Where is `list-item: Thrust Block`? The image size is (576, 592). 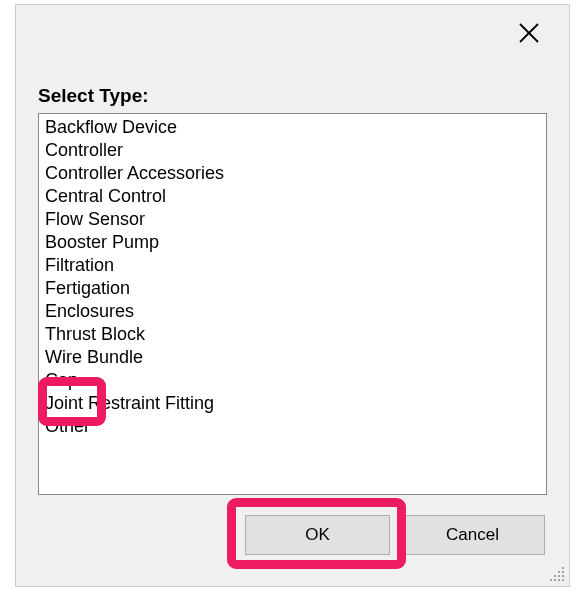 list-item: Thrust Block is located at coordinates (292, 334).